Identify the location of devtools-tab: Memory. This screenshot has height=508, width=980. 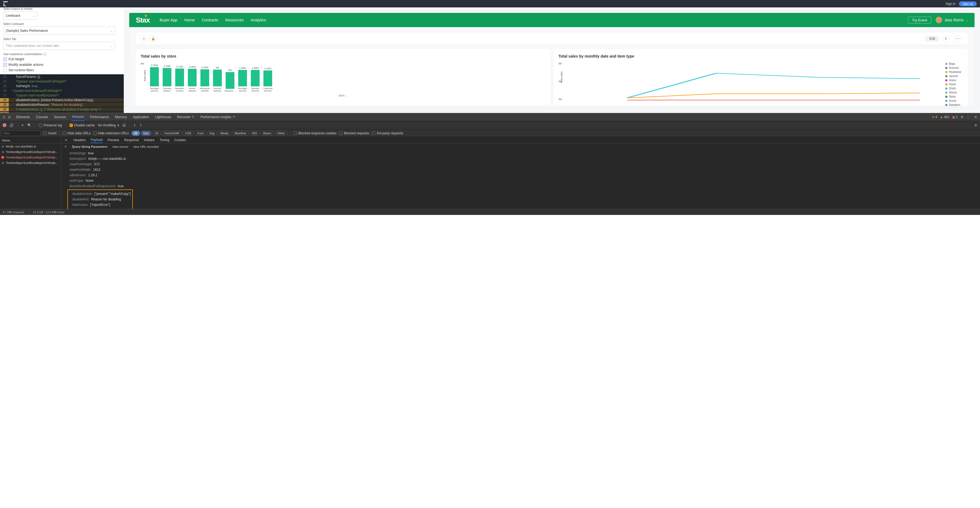
(121, 117).